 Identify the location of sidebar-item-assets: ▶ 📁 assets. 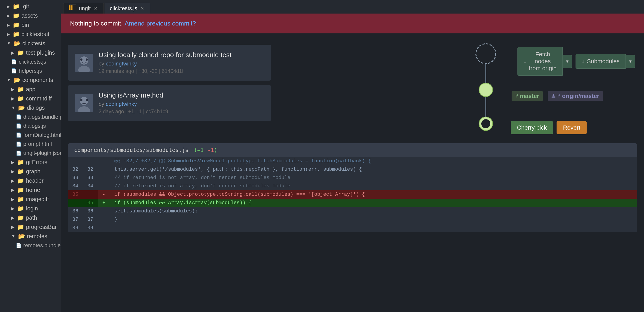
(30, 15).